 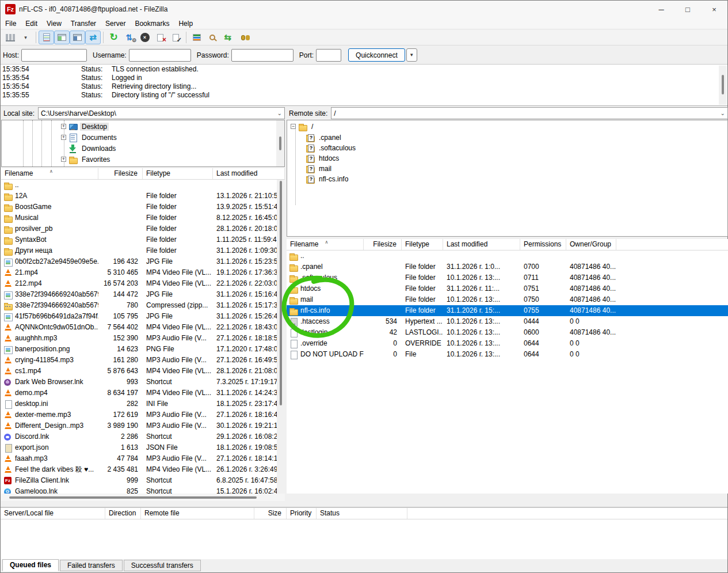 What do you see at coordinates (323, 158) in the screenshot?
I see `tree-item-htdocs: htdocs` at bounding box center [323, 158].